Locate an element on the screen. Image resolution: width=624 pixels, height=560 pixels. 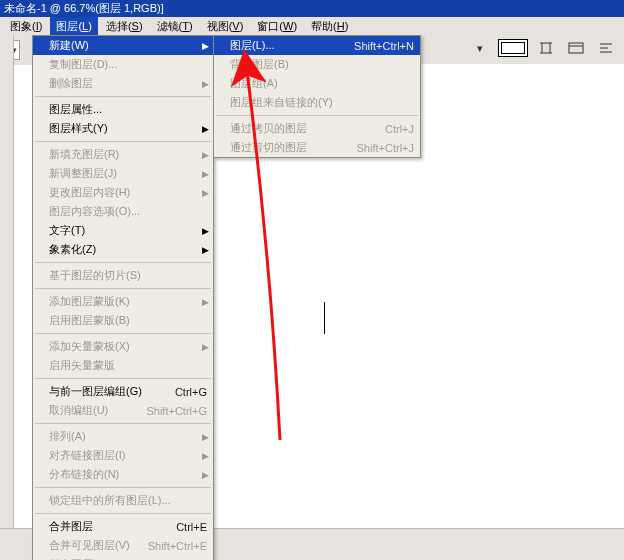
menu-item-delete: 删除图层▶ is located at coordinates (123, 84).